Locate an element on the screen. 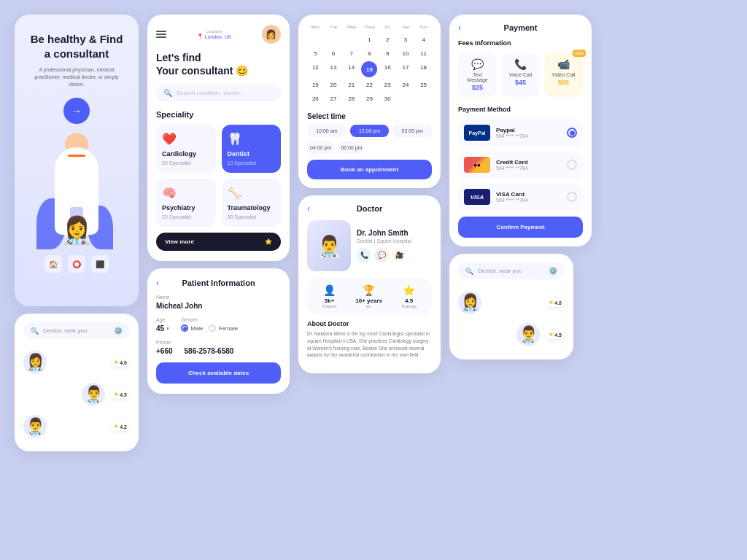 The width and height of the screenshot is (747, 560). video-contact-icon: 🎥 is located at coordinates (399, 255).